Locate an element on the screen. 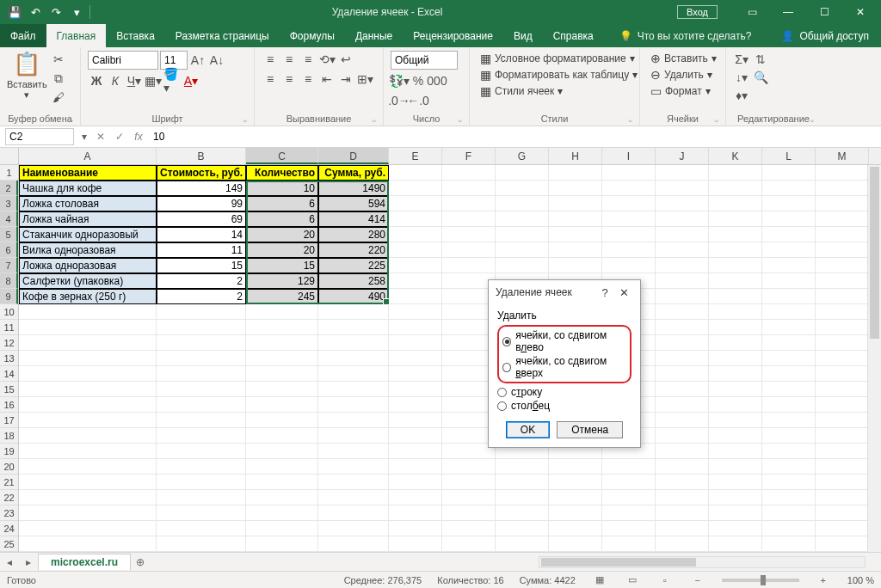 This screenshot has width=881, height=588. format-as-table-button: ▦Форматировать как таблицу ▾ is located at coordinates (559, 75).